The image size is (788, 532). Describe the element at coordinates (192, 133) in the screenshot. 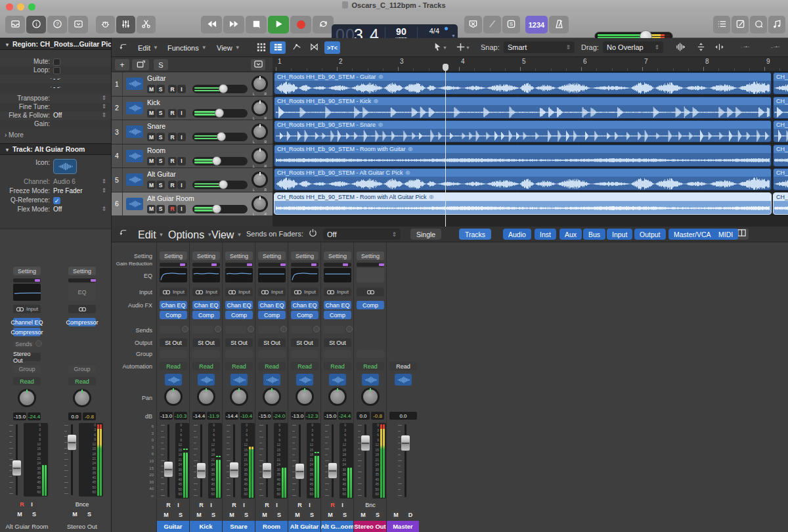

I see `track-row-snare: 3SnareMSRILR` at that location.